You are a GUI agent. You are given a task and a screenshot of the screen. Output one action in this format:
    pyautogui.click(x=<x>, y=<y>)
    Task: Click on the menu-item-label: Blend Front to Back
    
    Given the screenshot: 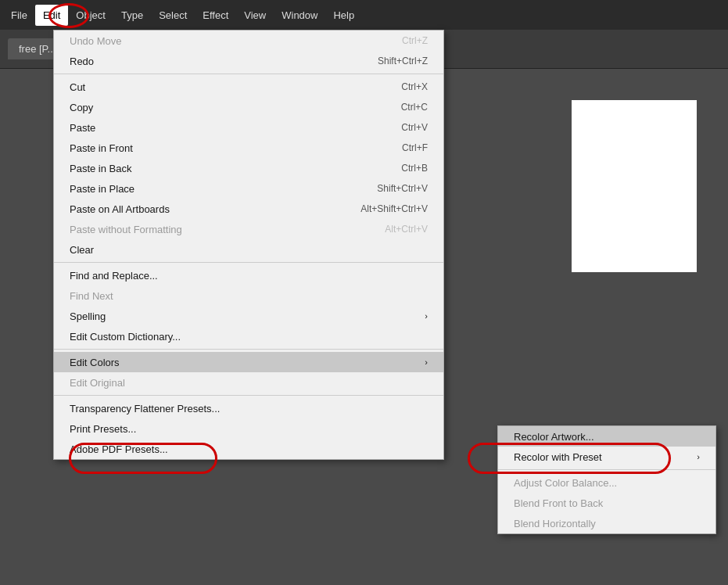 What is the action you would take?
    pyautogui.click(x=558, y=504)
    